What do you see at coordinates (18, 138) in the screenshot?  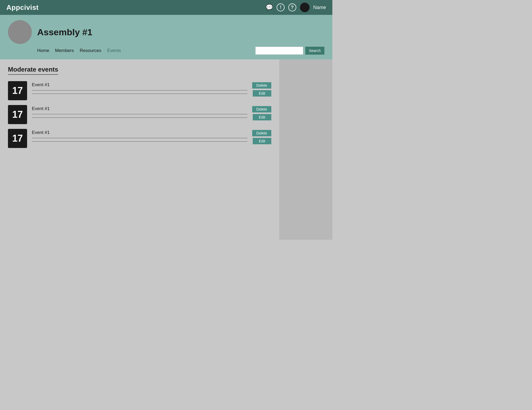 I see `event-date-3: 17` at bounding box center [18, 138].